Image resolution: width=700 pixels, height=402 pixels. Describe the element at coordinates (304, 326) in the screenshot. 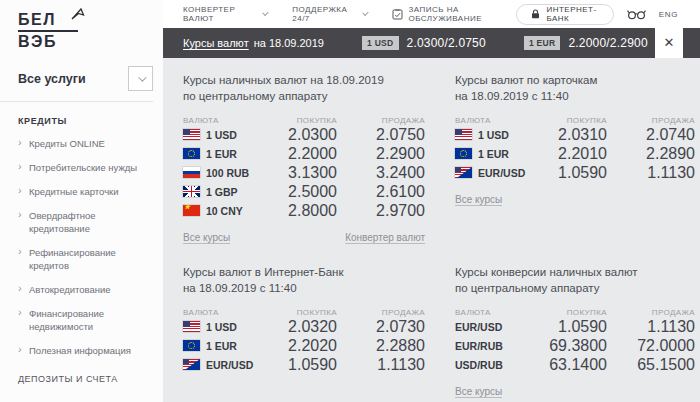

I see `table-row: 1 USD 2.03202.0730` at that location.